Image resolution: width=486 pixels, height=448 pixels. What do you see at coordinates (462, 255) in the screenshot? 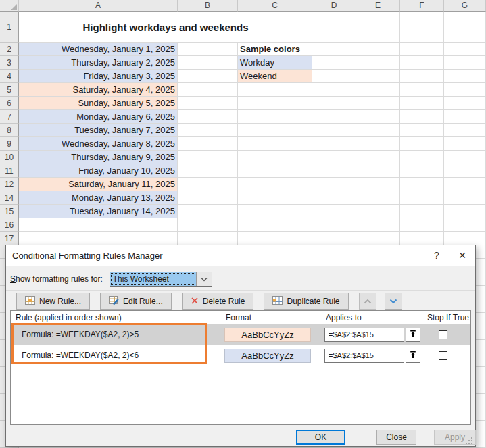
I see `close-icon: ✕` at bounding box center [462, 255].